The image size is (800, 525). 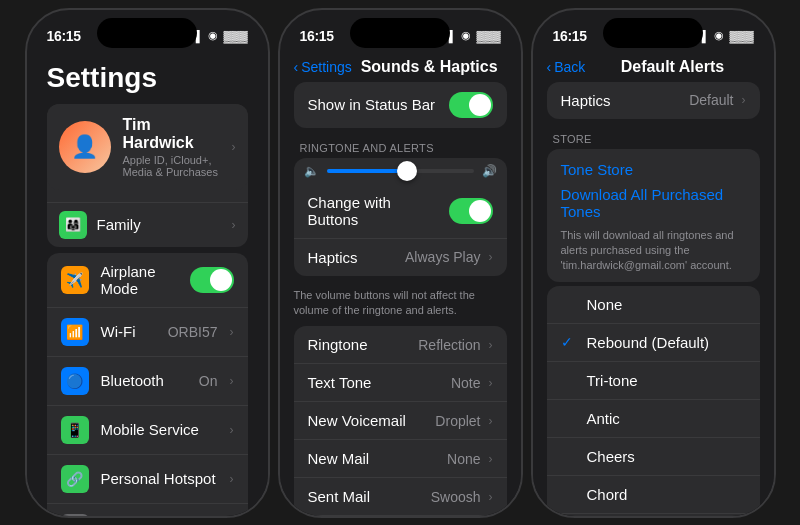 What do you see at coordinates (490, 171) in the screenshot?
I see `volume-high-icon: 🔊` at bounding box center [490, 171].